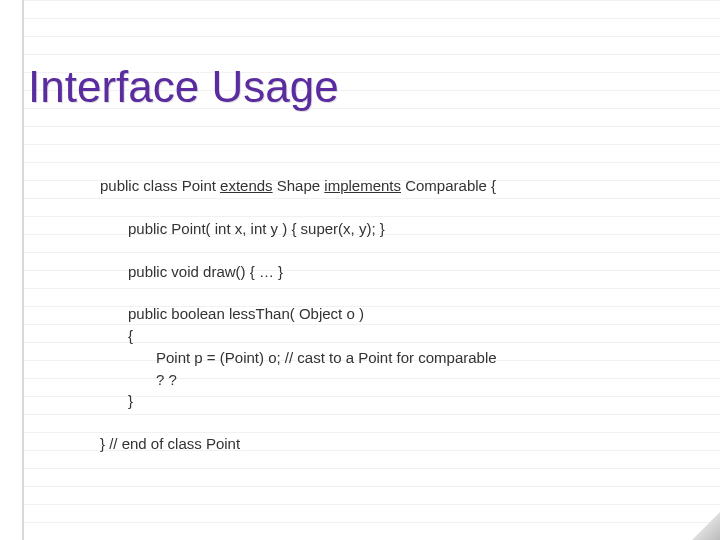 The width and height of the screenshot is (720, 540). Describe the element at coordinates (160, 186) in the screenshot. I see `code-text: public class Point` at that location.